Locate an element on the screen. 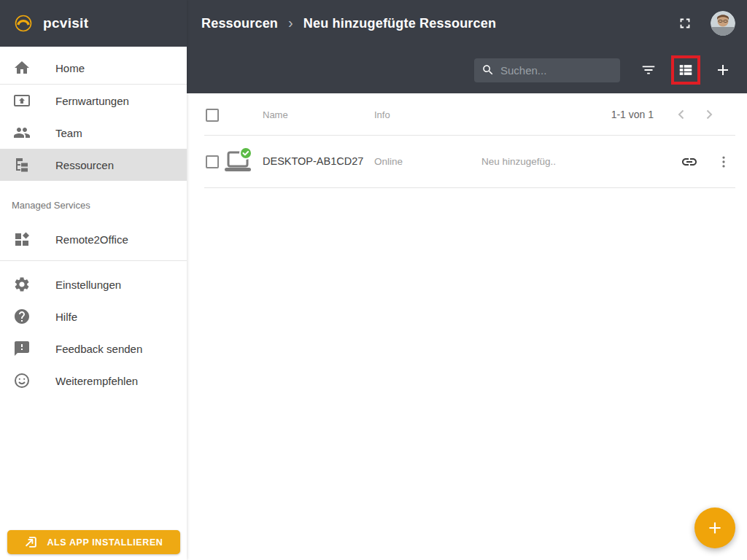 The height and width of the screenshot is (560, 747). filter-button is located at coordinates (649, 70).